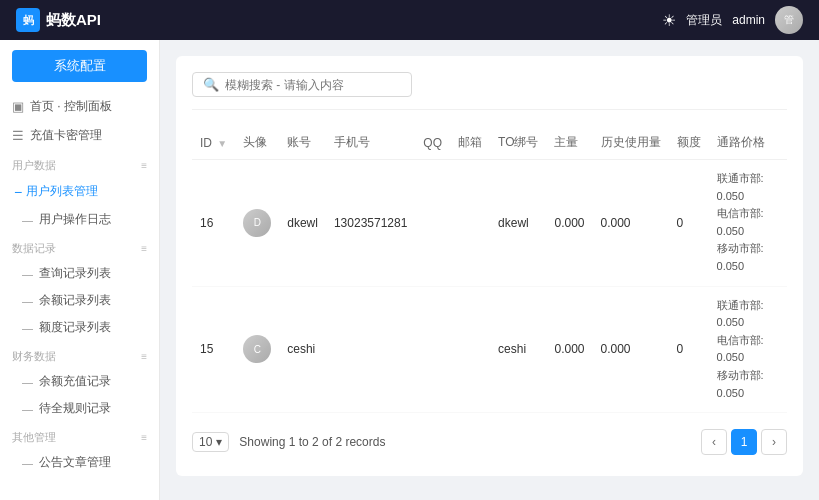 This screenshot has height=500, width=819. Describe the element at coordinates (80, 328) in the screenshot. I see `sidebar-item-limit-records: — 额度记录列表` at that location.